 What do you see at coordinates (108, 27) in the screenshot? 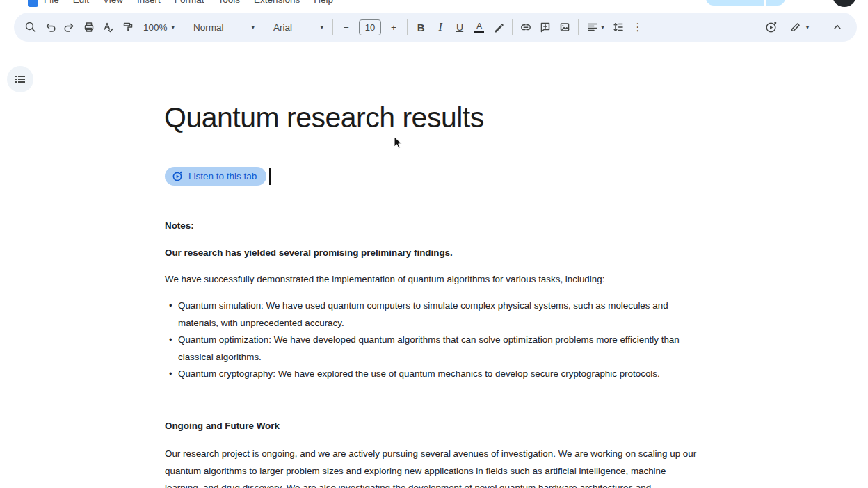
I see `spellcheck-button` at bounding box center [108, 27].